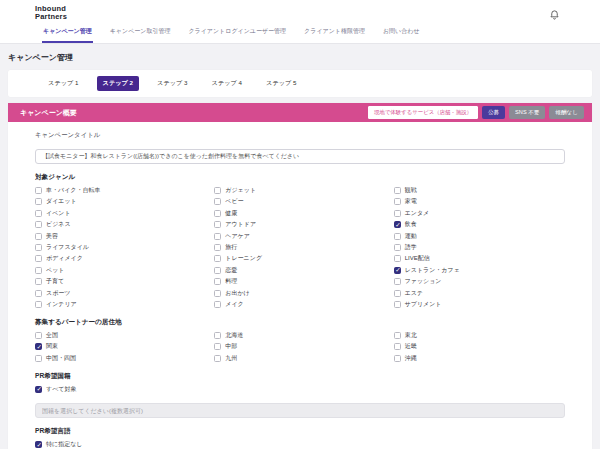  I want to click on genre-checkbox: 旅行, so click(300, 248).